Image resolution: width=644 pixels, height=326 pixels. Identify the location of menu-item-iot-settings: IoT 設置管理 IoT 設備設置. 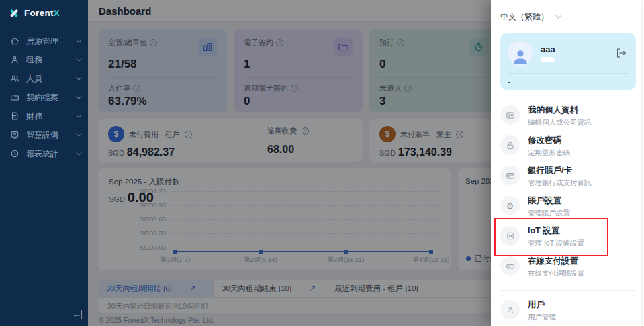
(568, 239).